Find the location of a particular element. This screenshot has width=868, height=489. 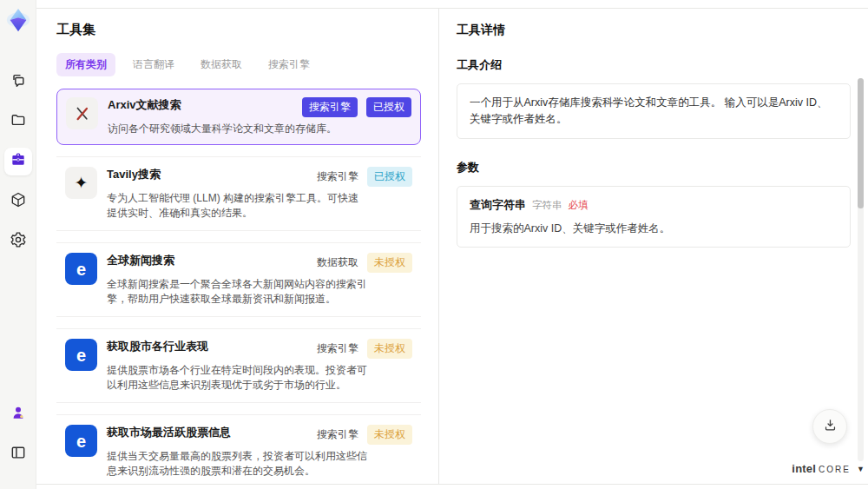

param-name: 查询字符串 is located at coordinates (498, 205).